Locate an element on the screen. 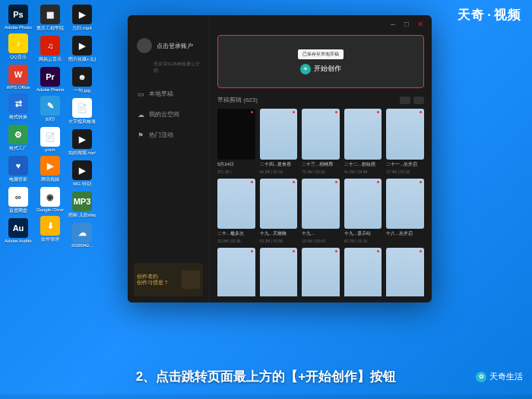 Image resolution: width=532 pixels, height=399 pixels. desktop-icon: ∞百度网盘 is located at coordinates (18, 201).